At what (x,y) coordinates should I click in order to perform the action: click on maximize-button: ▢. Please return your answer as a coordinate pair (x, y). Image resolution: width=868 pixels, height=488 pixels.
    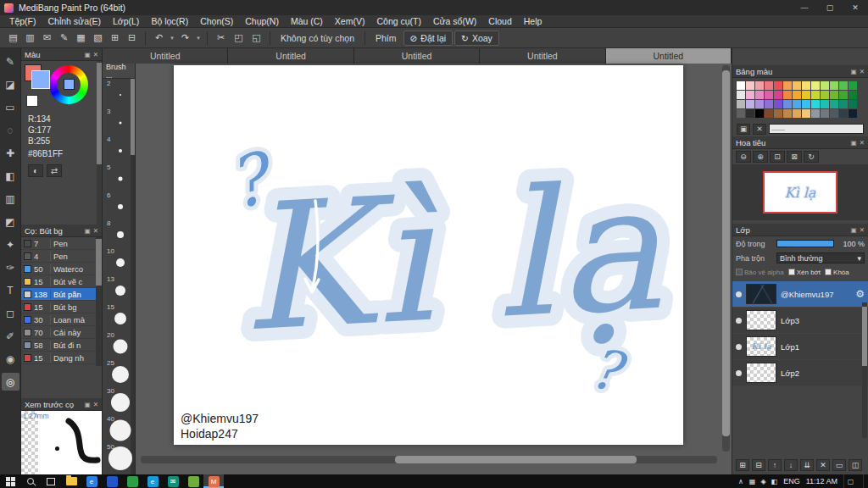
    Looking at the image, I should click on (830, 8).